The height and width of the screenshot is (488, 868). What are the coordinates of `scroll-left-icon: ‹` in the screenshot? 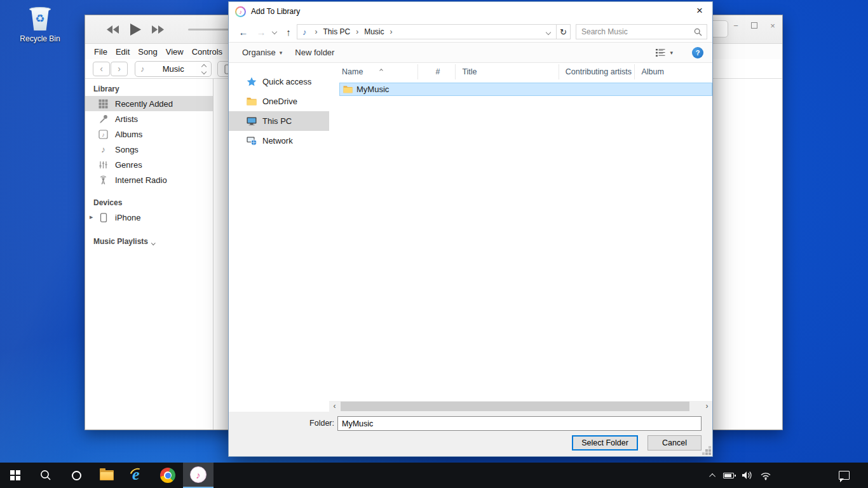 It's located at (334, 407).